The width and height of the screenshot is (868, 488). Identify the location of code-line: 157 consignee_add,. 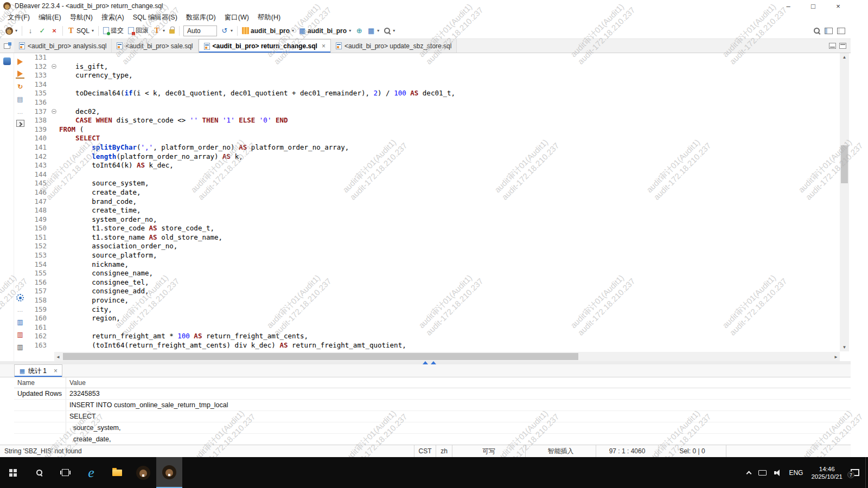
(433, 292).